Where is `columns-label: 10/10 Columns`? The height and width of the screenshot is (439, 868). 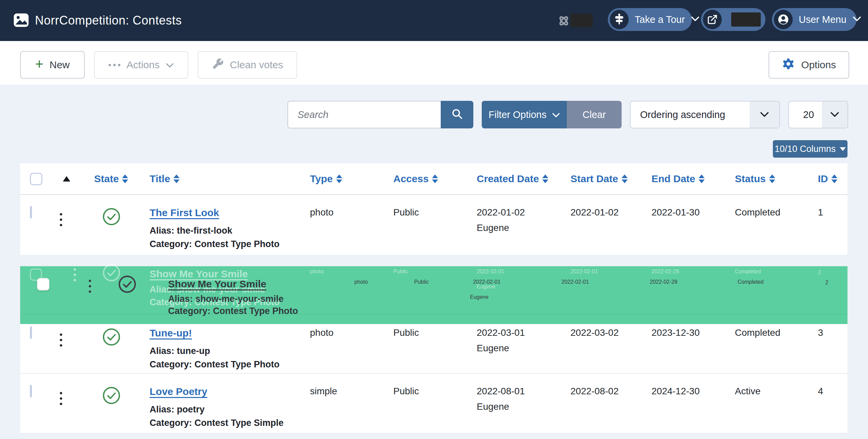 columns-label: 10/10 Columns is located at coordinates (805, 149).